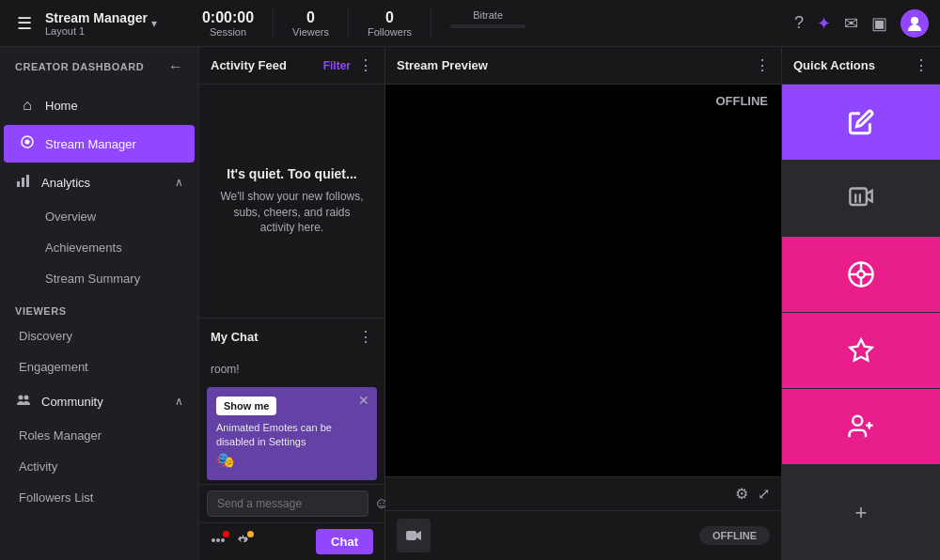 The image size is (940, 560). I want to click on stream-bottom-bar: OFFLINE, so click(583, 536).